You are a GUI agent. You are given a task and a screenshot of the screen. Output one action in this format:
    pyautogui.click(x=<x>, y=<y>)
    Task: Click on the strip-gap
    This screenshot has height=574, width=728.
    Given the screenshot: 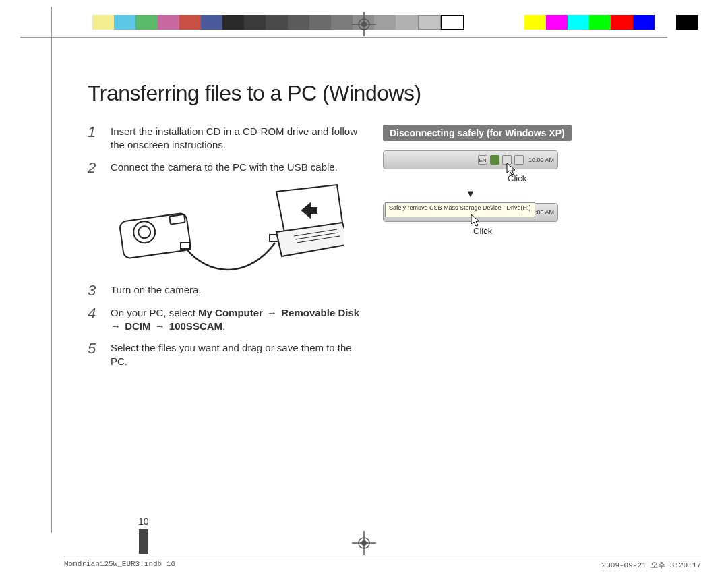 What is the action you would take?
    pyautogui.click(x=494, y=22)
    